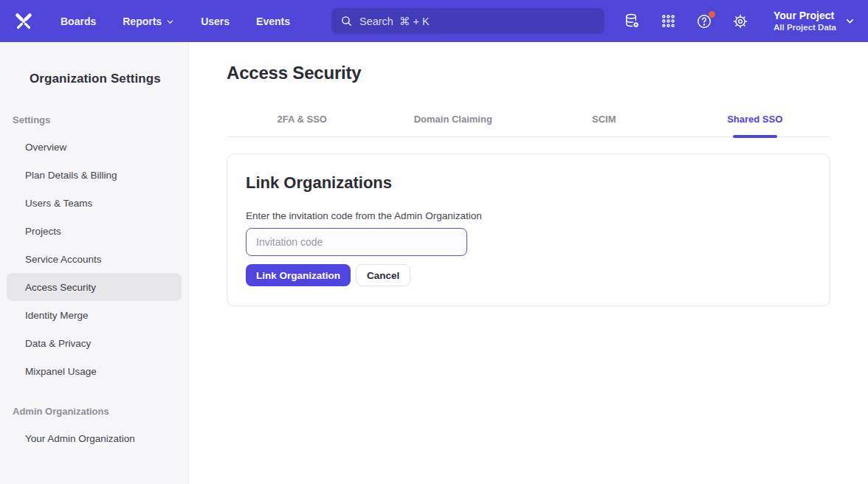  I want to click on sidebar-item-access-security: Access Security, so click(94, 287).